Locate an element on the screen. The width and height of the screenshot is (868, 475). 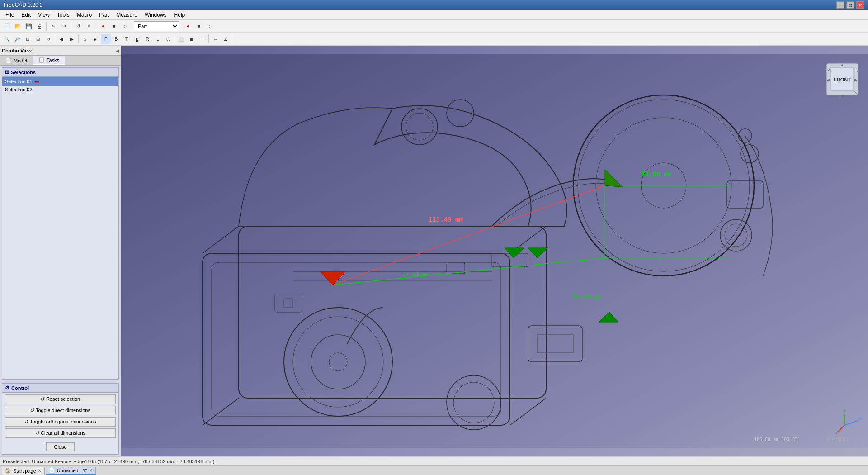
tab-startpage-icon: 🏠 is located at coordinates (8, 470).